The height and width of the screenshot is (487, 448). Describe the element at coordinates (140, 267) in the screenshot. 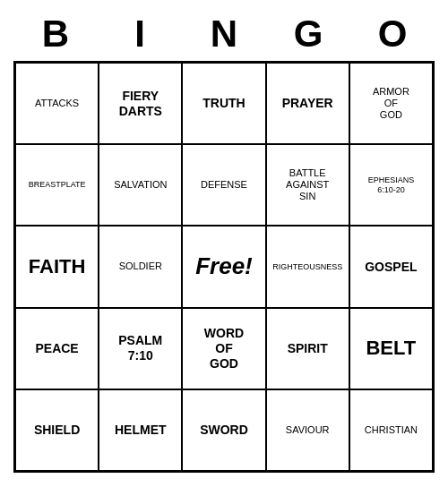

I see `cell-r2-c1: SOLDIER` at that location.